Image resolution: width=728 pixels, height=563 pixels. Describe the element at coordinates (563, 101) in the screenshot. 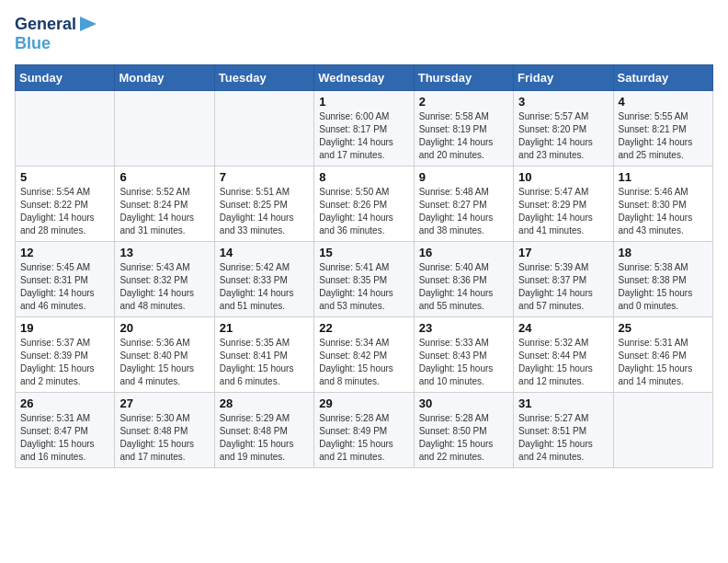

I see `day-number: 3` at that location.